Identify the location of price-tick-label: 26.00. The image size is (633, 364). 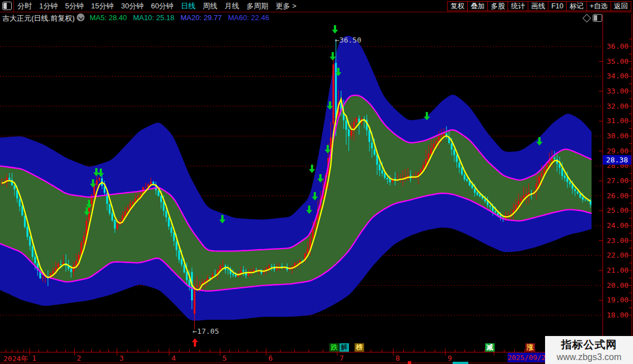
(619, 196).